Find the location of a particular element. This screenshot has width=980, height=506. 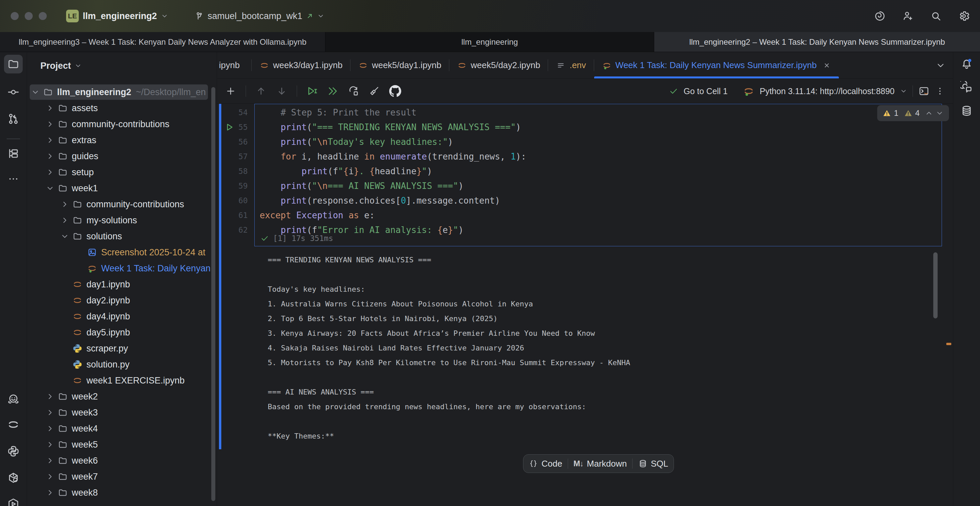

python-console-button is located at coordinates (14, 451).